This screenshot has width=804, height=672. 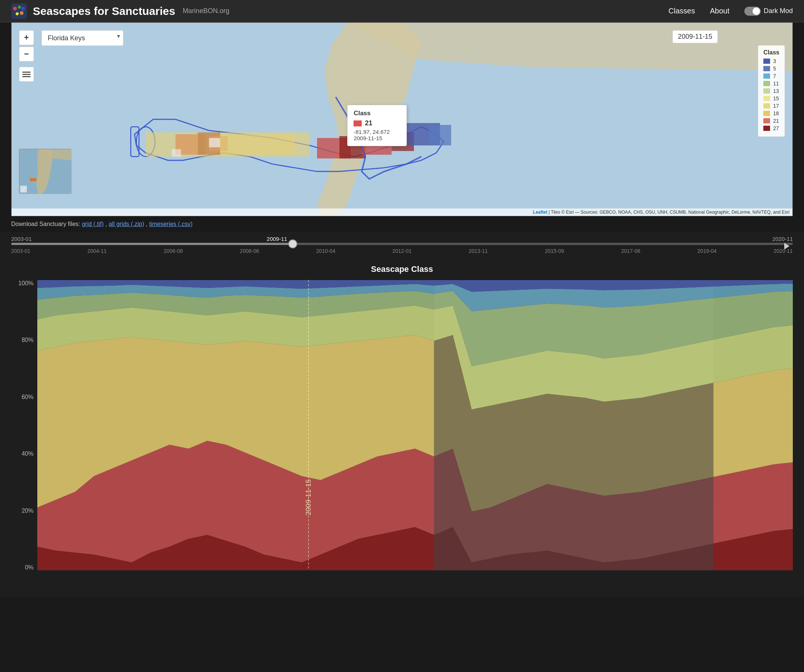 What do you see at coordinates (776, 98) in the screenshot?
I see `legend-label-15: 15` at bounding box center [776, 98].